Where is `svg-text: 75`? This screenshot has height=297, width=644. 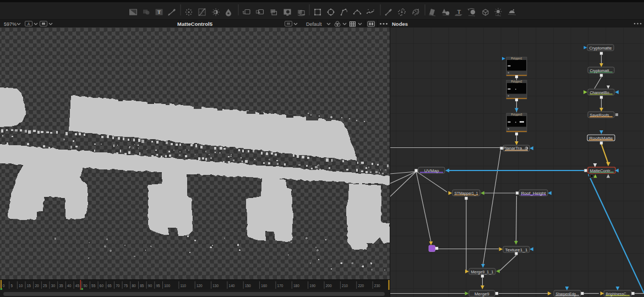
svg-text: 75 is located at coordinates (126, 286).